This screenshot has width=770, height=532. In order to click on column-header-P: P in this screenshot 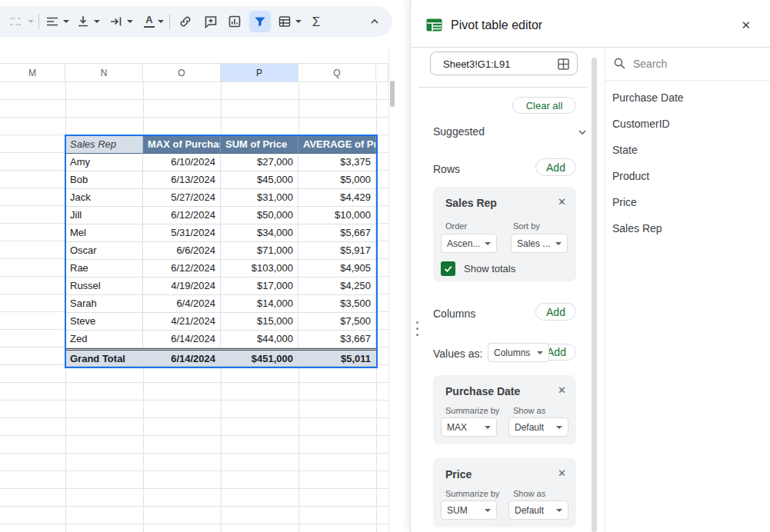, I will do `click(260, 72)`.